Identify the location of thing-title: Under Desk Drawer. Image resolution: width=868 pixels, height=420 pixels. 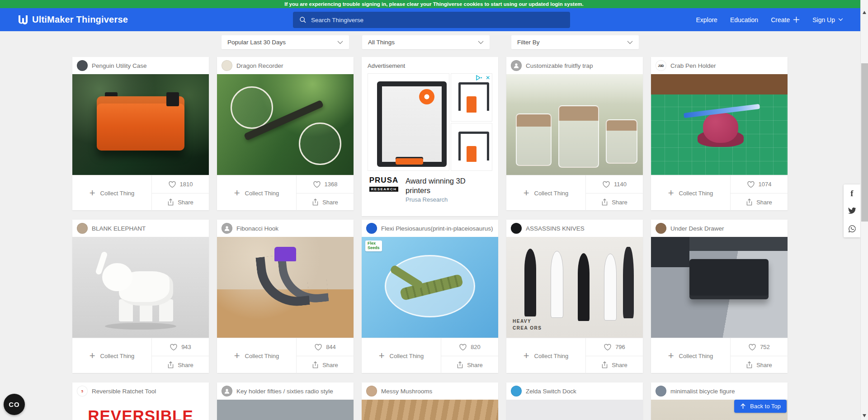
(697, 229).